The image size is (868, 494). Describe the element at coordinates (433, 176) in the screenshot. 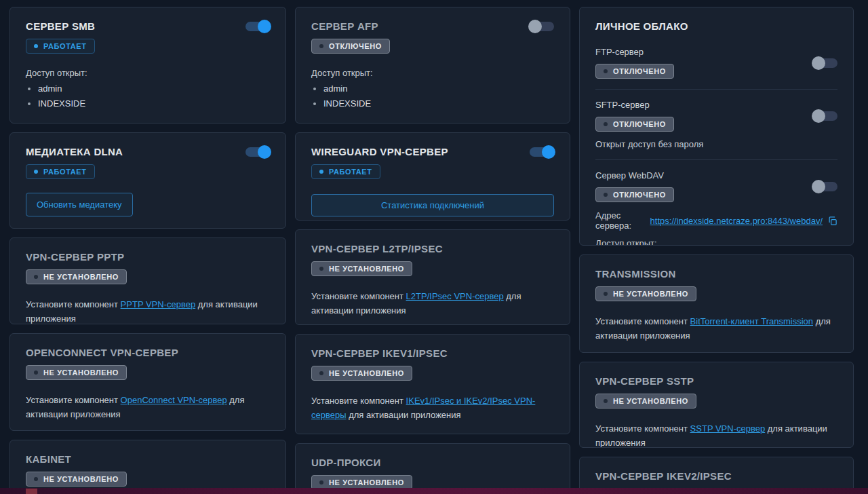

I see `card-wireguard: WIREGUARD VPN-СЕРВЕР РАБОТАЕТ Статистика…` at that location.